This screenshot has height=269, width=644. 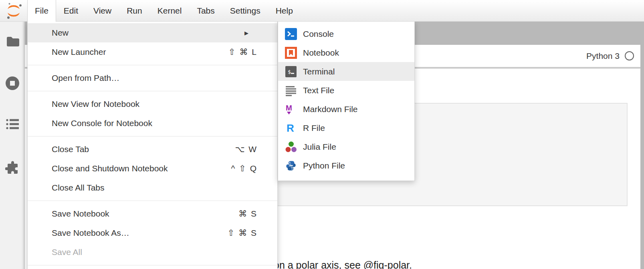 I want to click on r-file-icon: R, so click(x=291, y=128).